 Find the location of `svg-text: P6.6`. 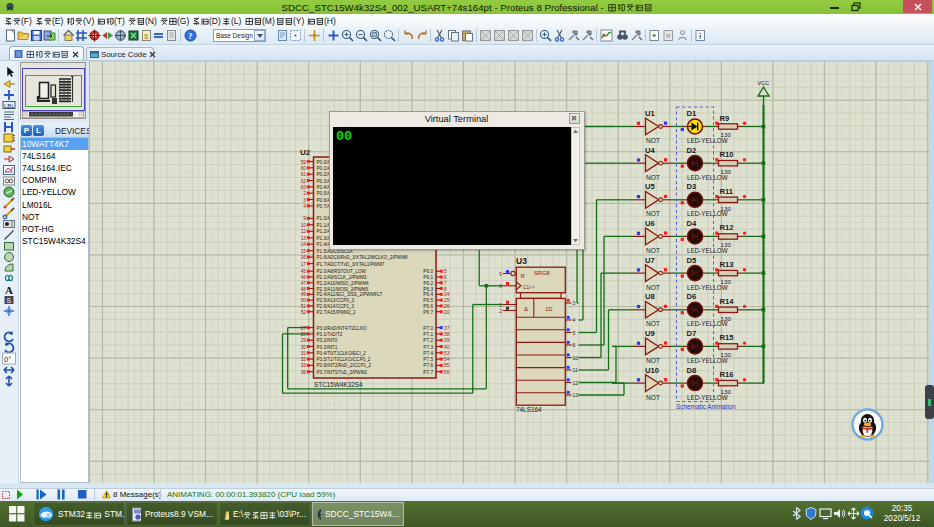

svg-text: P6.6 is located at coordinates (428, 306).